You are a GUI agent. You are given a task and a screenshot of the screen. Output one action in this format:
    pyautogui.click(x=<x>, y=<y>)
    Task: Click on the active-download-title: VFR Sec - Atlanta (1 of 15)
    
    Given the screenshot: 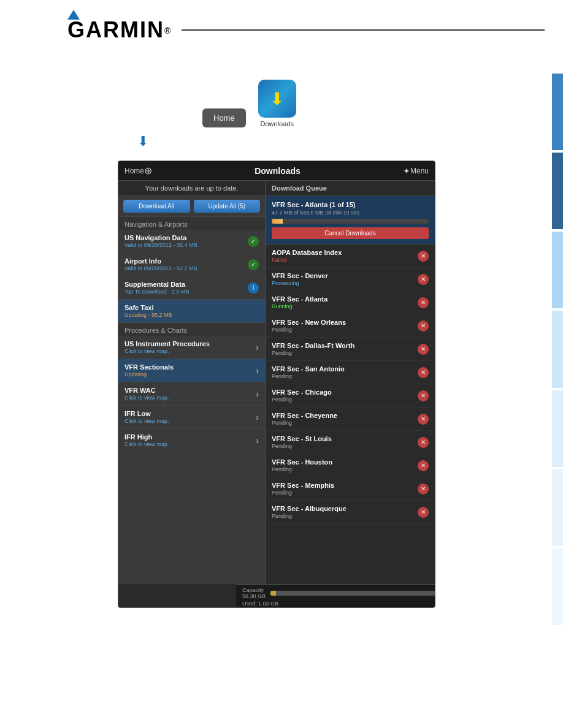 What is the action you would take?
    pyautogui.click(x=350, y=205)
    